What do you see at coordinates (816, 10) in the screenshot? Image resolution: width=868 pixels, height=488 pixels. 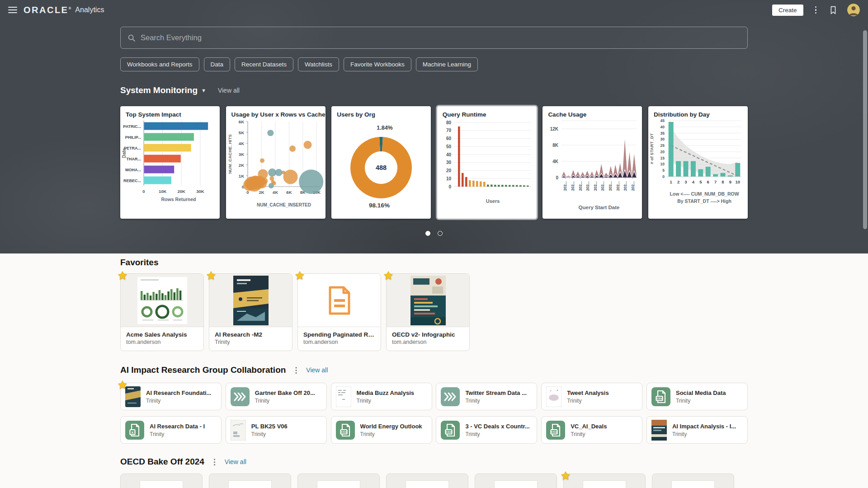 I see `overflow-menu-icon` at bounding box center [816, 10].